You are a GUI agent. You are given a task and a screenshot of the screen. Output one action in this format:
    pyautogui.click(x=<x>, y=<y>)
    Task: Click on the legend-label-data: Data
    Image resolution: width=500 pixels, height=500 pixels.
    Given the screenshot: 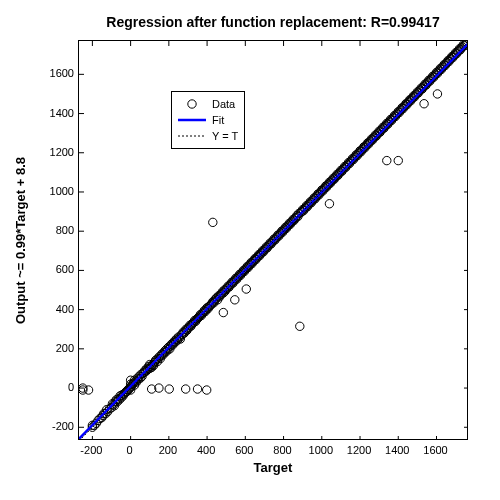 What is the action you would take?
    pyautogui.click(x=224, y=104)
    